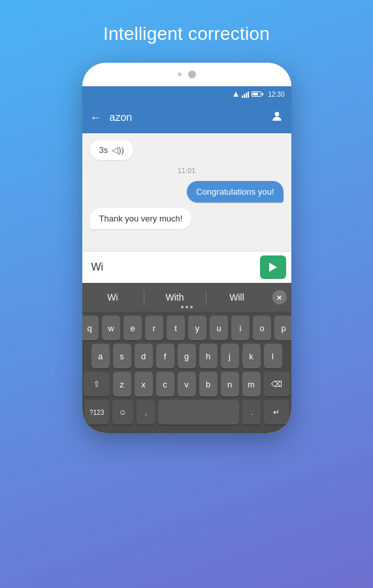  I want to click on suggestion-will: Will, so click(237, 297).